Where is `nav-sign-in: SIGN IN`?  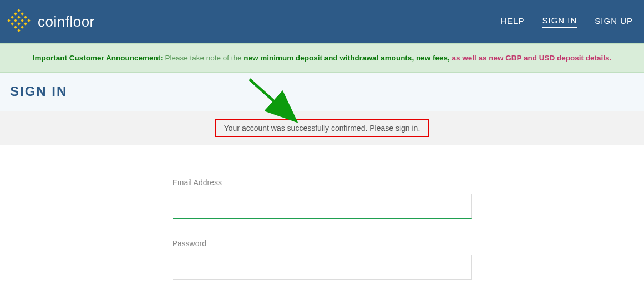 nav-sign-in: SIGN IN is located at coordinates (559, 22).